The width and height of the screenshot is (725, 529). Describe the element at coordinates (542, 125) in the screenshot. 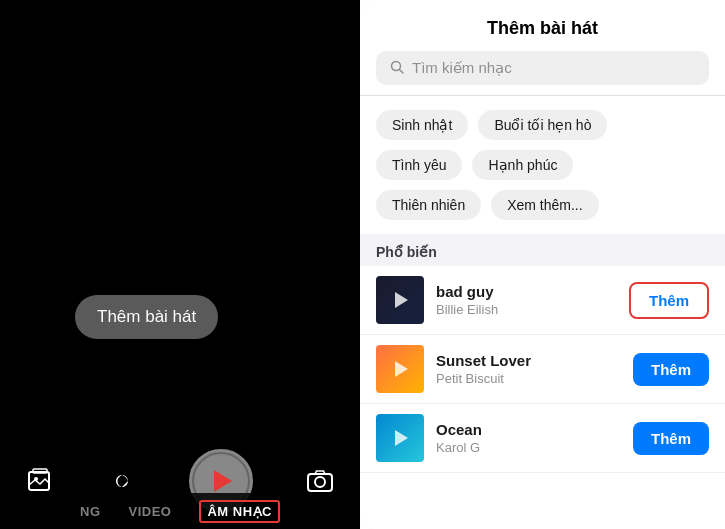

I see `tags-row-1: Sinh nhật Buổi tối hẹn hò` at that location.